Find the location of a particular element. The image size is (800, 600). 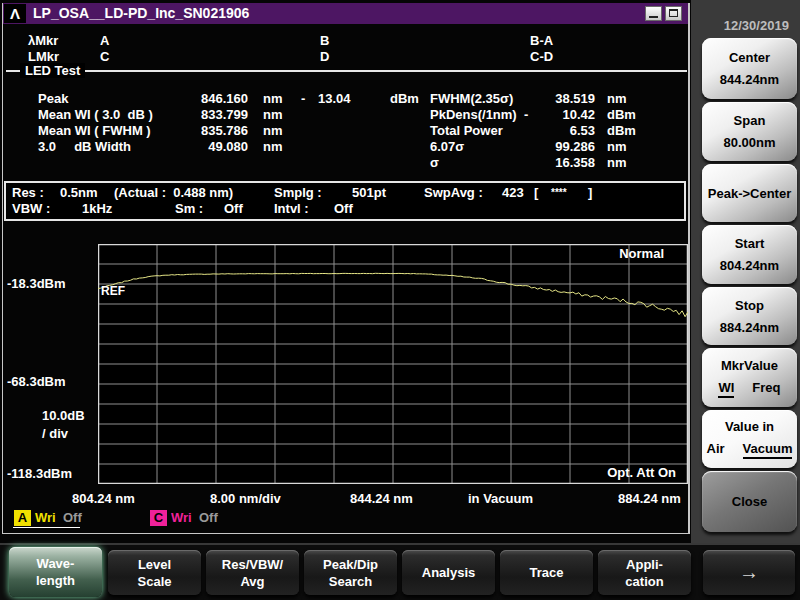

pkdens-value: 10.42 is located at coordinates (562, 114).